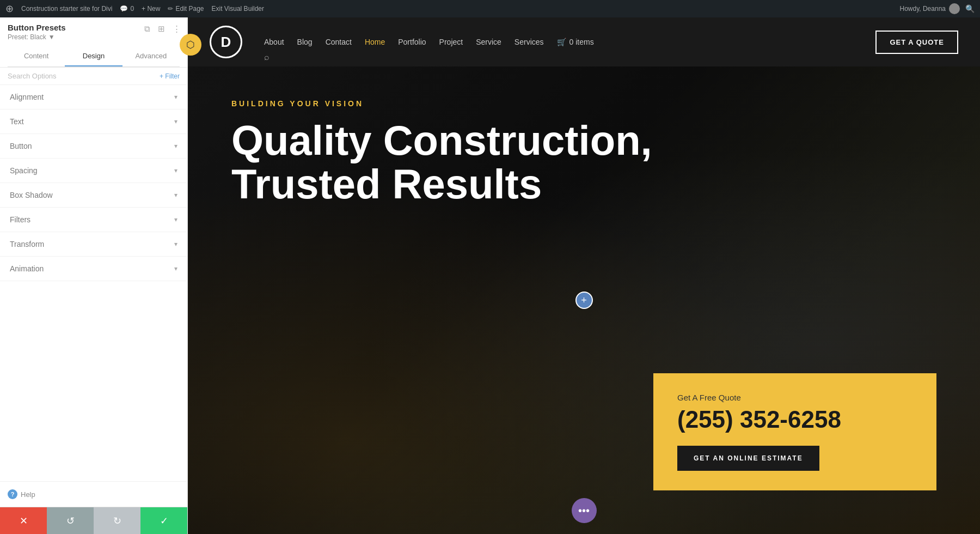 The height and width of the screenshot is (534, 980). Describe the element at coordinates (237, 9) in the screenshot. I see `exit-builder-button: Exit Visual Builder` at that location.